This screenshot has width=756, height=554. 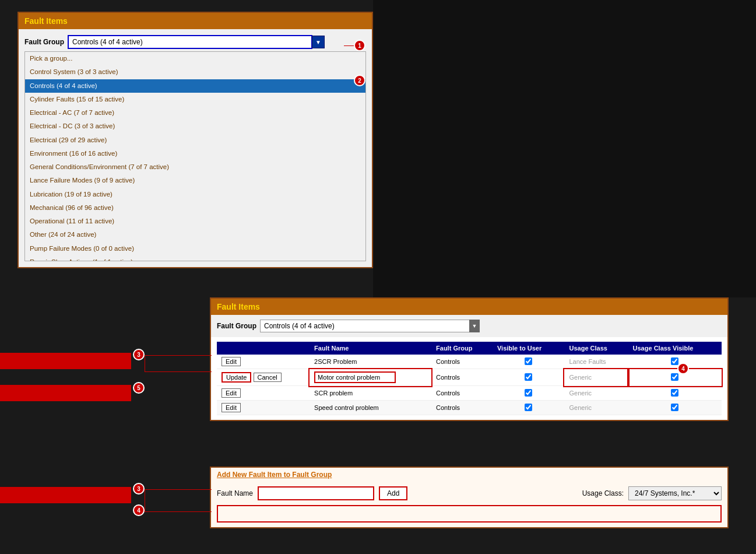 What do you see at coordinates (683, 369) in the screenshot?
I see `badge-4-top: 4` at bounding box center [683, 369].